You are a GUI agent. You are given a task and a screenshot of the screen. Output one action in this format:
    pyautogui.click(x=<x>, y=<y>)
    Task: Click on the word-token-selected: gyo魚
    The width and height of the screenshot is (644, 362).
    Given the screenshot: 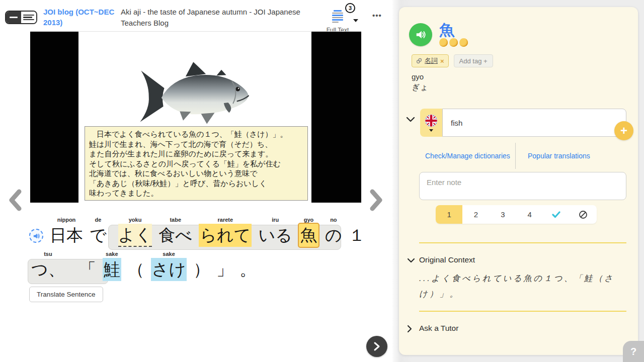 What is the action you would take?
    pyautogui.click(x=309, y=231)
    